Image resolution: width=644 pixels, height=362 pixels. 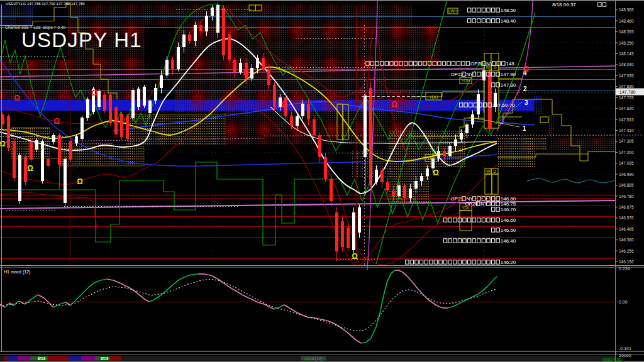 What do you see at coordinates (526, 103) in the screenshot?
I see `svg-text: 3` at bounding box center [526, 103].